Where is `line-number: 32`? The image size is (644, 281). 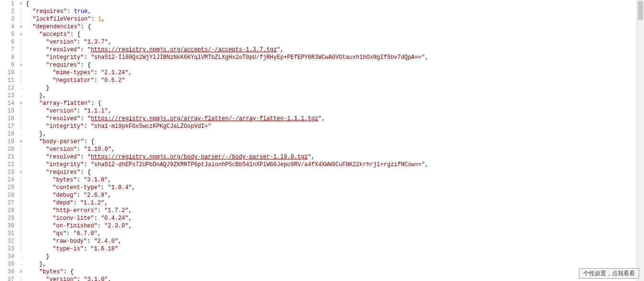
line-number: 32 is located at coordinates (7, 241).